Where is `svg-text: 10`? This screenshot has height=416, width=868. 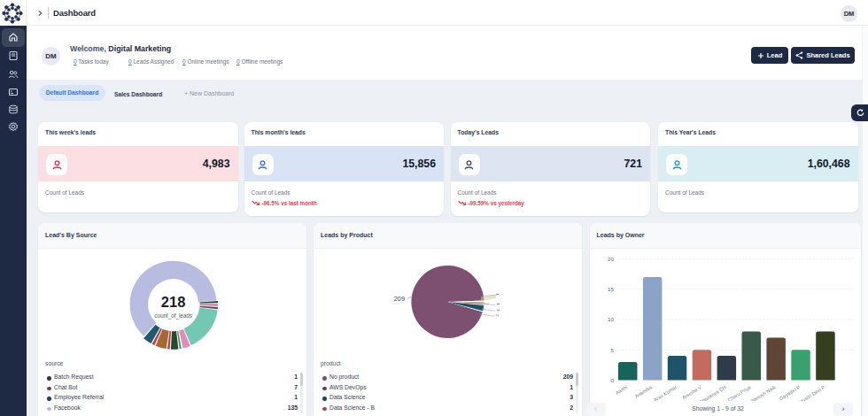
svg-text: 10 is located at coordinates (611, 319).